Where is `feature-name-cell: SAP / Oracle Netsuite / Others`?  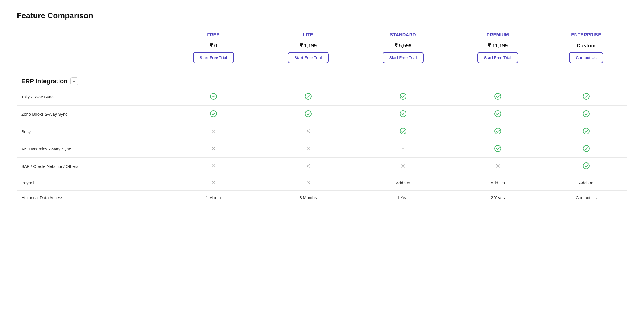 feature-name-cell: SAP / Oracle Netsuite / Others is located at coordinates (91, 166).